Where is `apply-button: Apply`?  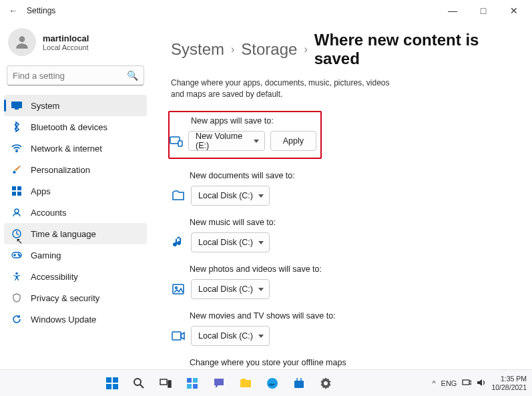 apply-button: Apply is located at coordinates (294, 141).